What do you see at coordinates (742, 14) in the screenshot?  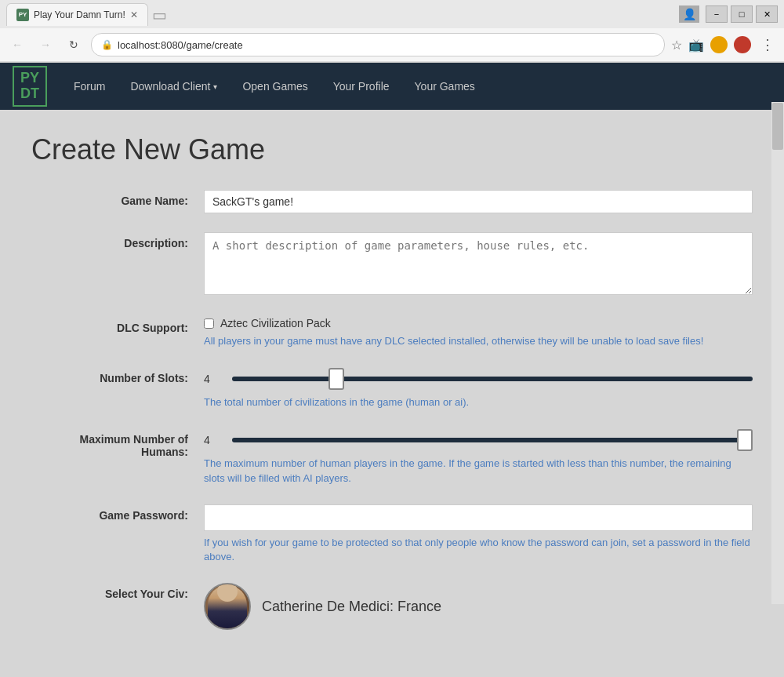 I see `maximize-button: □` at bounding box center [742, 14].